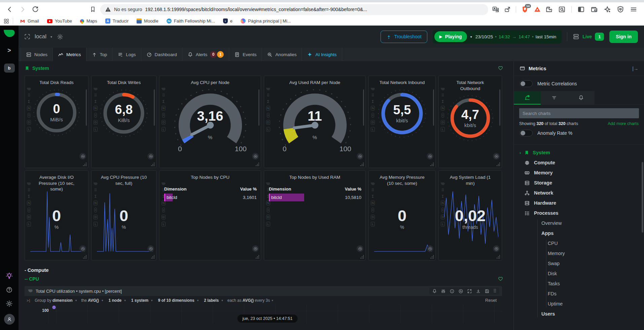 Image resolution: width=644 pixels, height=330 pixels. I want to click on chart-info-icon, so click(452, 291).